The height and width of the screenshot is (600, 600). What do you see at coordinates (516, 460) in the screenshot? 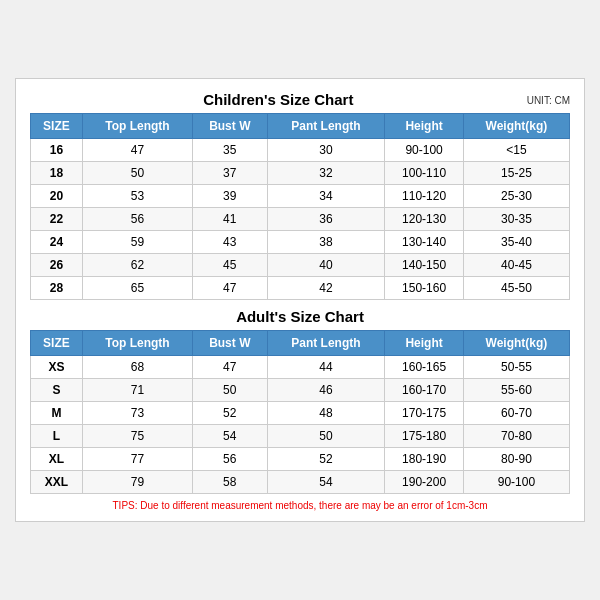
I see `table-cell: 80-90` at bounding box center [516, 460].